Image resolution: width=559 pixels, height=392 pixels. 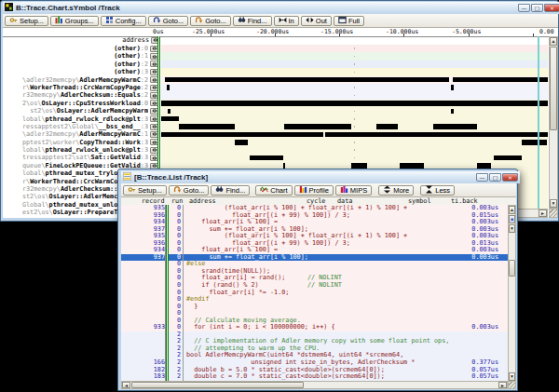 I want to click on column-header-run: run, so click(x=177, y=201).